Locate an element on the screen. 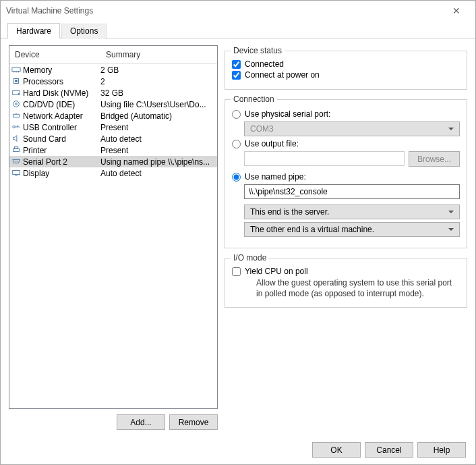 This screenshot has width=476, height=465. device-row-cddvd: CD/DVD (IDE) Using file C:\Users\User\Do… is located at coordinates (113, 104).